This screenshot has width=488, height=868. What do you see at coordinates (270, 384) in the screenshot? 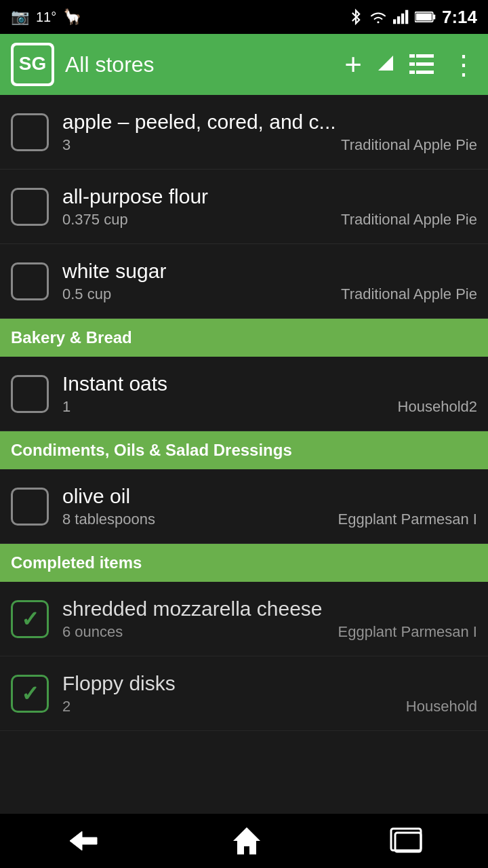
I see `item-name: Instant oats` at bounding box center [270, 384].